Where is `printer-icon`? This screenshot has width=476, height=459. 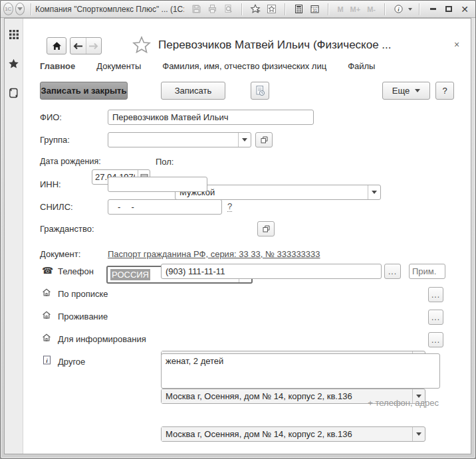
printer-icon is located at coordinates (213, 9).